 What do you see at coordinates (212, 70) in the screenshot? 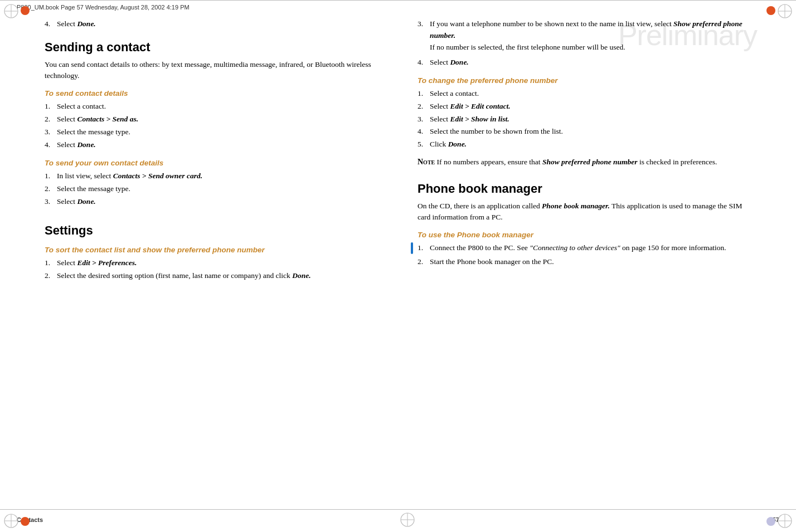
I see `sending-contact-body: You can send contact details to others: …` at bounding box center [212, 70].